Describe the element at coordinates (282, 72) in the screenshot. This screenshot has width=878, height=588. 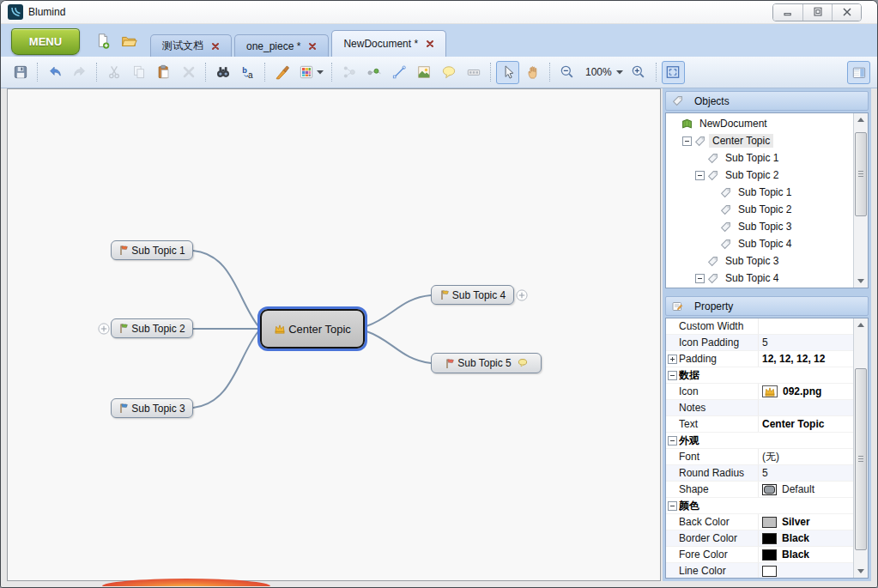
I see `format-brush-button` at that location.